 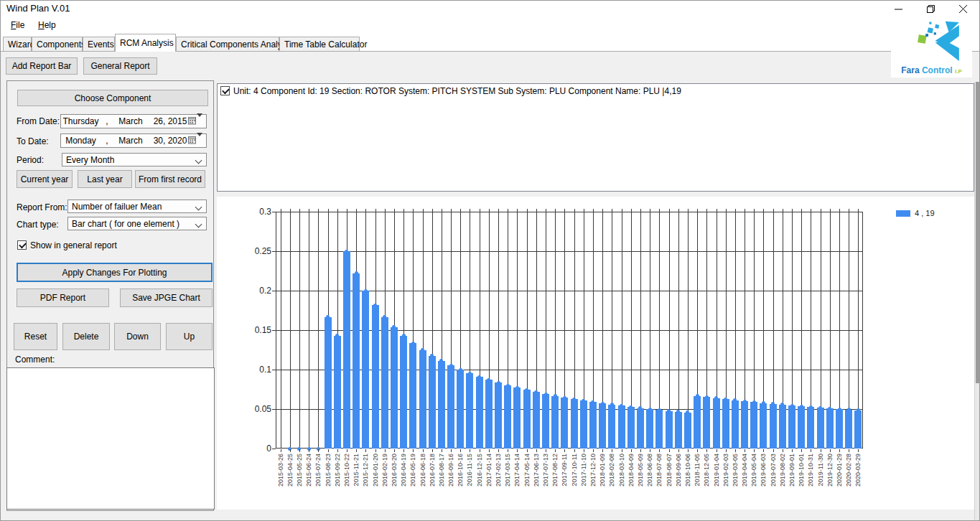 I want to click on report-item-checkbox, so click(x=225, y=90).